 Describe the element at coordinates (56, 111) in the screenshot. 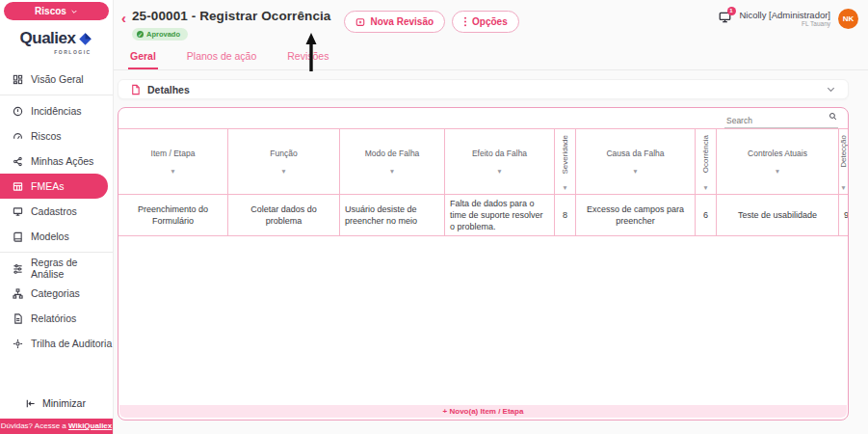

I see `sidebar-item-incidencias: Incidências` at that location.